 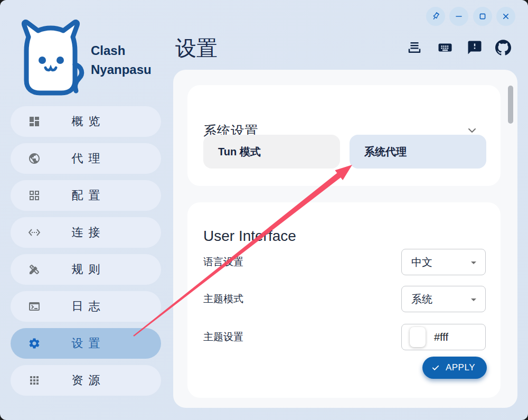 What do you see at coordinates (250, 236) in the screenshot?
I see `user-interface-title: User Interface` at bounding box center [250, 236].